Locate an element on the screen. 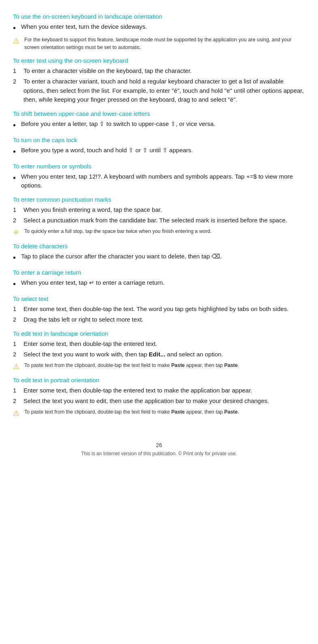  section-edit-portrait: To edit text in portrait orientation 1 E… is located at coordinates (159, 397).